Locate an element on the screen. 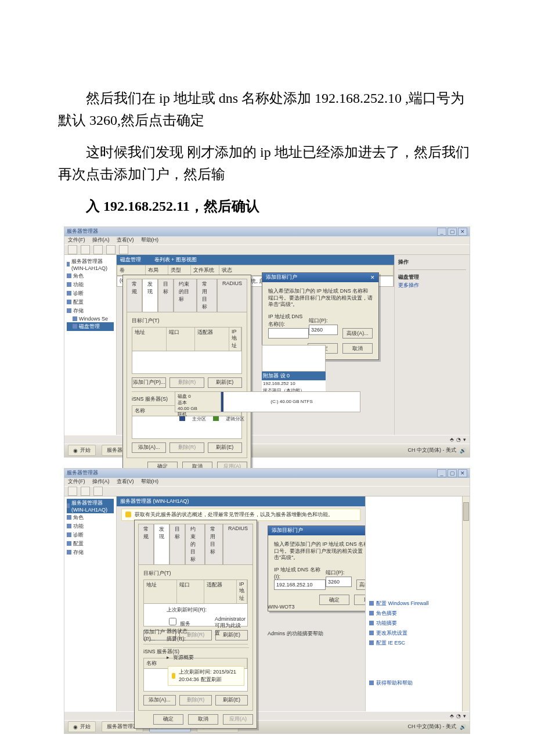 The height and width of the screenshot is (756, 534). refresh-button: 刷新(E) is located at coordinates (225, 383).